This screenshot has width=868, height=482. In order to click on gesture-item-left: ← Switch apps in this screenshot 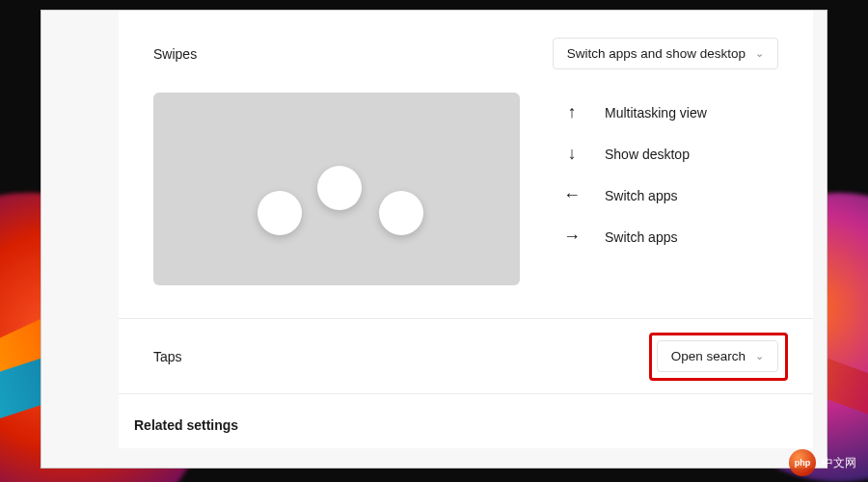, I will do `click(632, 195)`.